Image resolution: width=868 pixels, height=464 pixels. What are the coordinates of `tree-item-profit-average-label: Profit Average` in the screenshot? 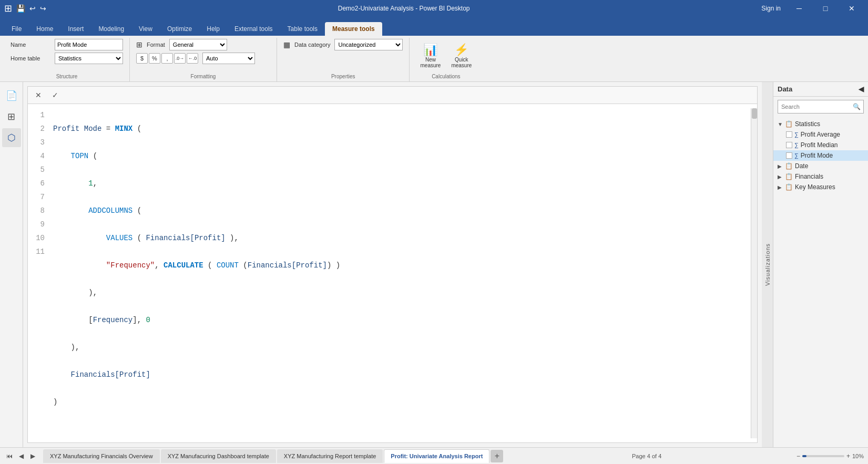 It's located at (820, 135).